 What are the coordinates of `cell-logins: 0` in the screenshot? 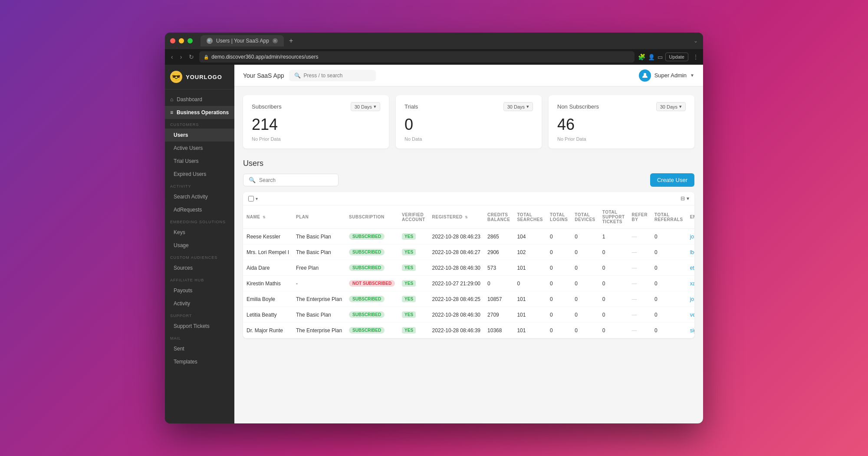 It's located at (559, 252).